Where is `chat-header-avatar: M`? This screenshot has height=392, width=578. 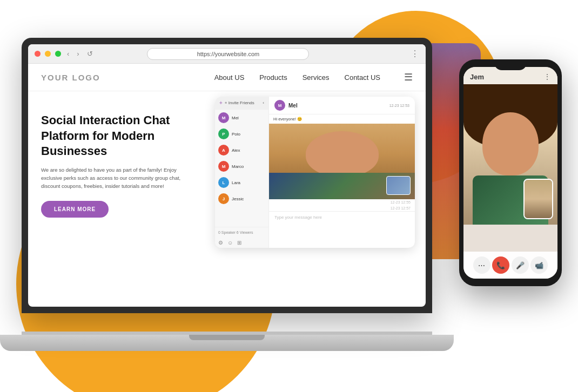 chat-header-avatar: M is located at coordinates (280, 105).